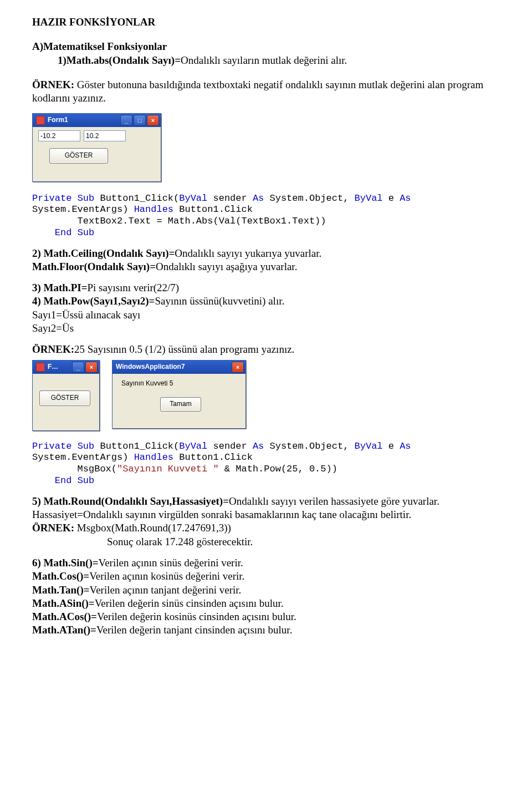  Describe the element at coordinates (66, 395) in the screenshot. I see `f-window: F… _ × GÖSTER` at that location.